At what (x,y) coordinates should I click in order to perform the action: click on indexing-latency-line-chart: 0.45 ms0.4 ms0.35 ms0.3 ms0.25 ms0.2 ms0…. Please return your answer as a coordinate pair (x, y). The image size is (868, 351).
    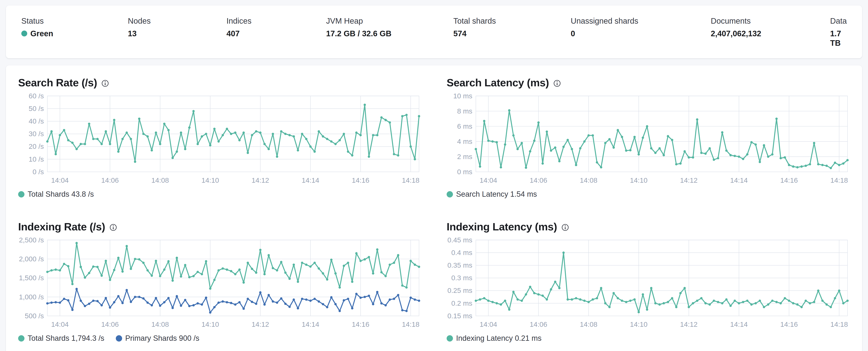
    Looking at the image, I should click on (648, 285).